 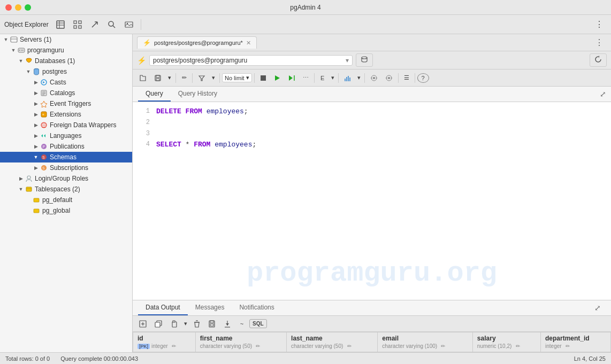 What do you see at coordinates (143, 78) in the screenshot?
I see `open-file-btn` at bounding box center [143, 78].